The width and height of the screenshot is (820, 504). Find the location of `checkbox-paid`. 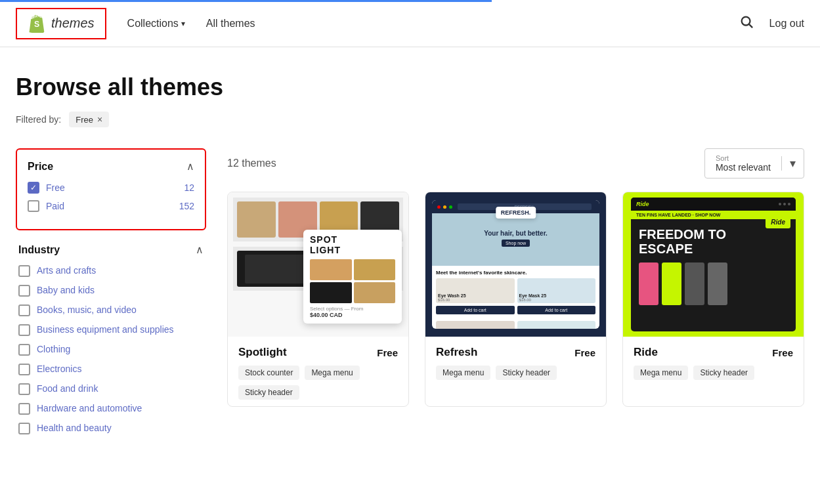

checkbox-paid is located at coordinates (33, 206).